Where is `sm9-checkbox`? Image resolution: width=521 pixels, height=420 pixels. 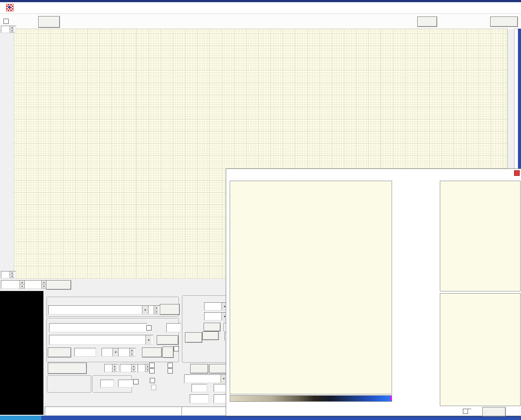
sm9-checkbox is located at coordinates (152, 371).